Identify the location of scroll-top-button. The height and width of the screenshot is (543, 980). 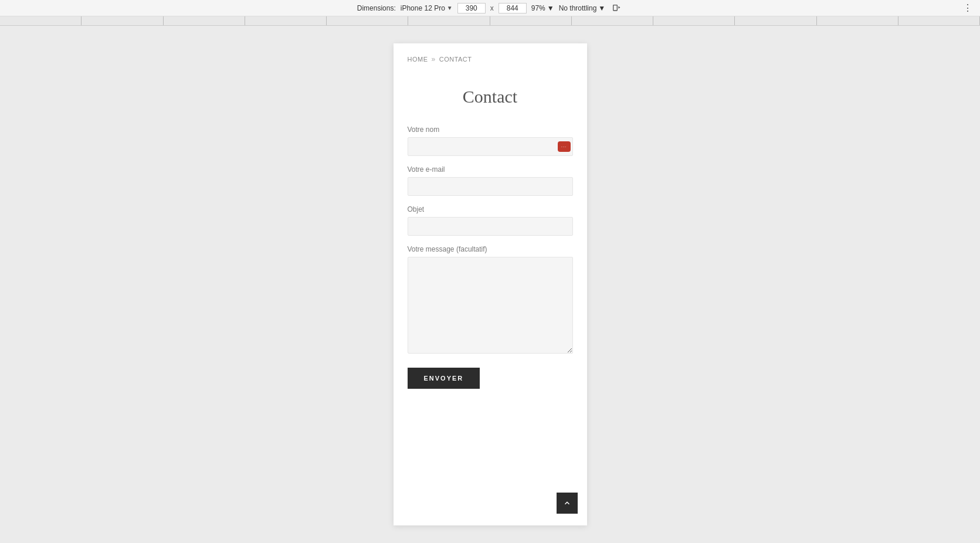
(567, 503).